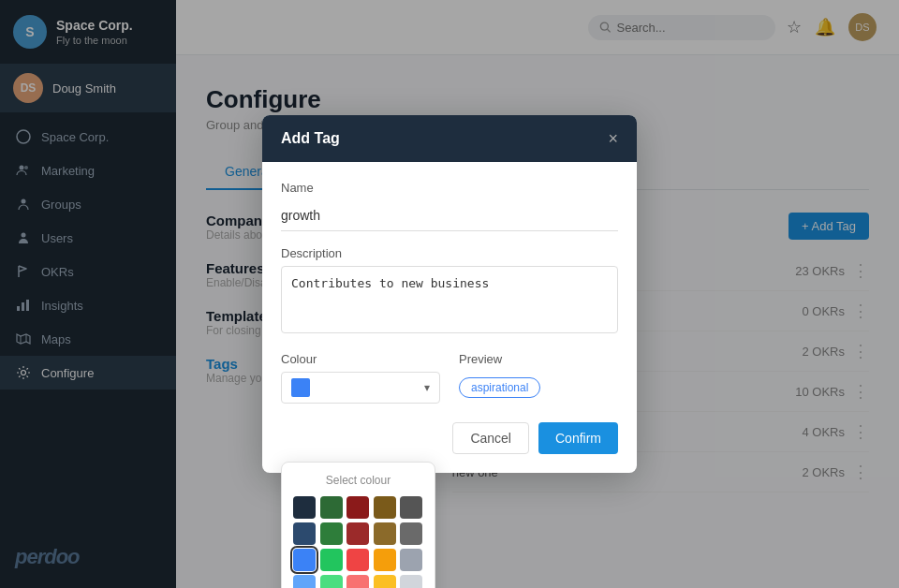 The height and width of the screenshot is (588, 899). Describe the element at coordinates (361, 360) in the screenshot. I see `colour-label: Colour` at that location.